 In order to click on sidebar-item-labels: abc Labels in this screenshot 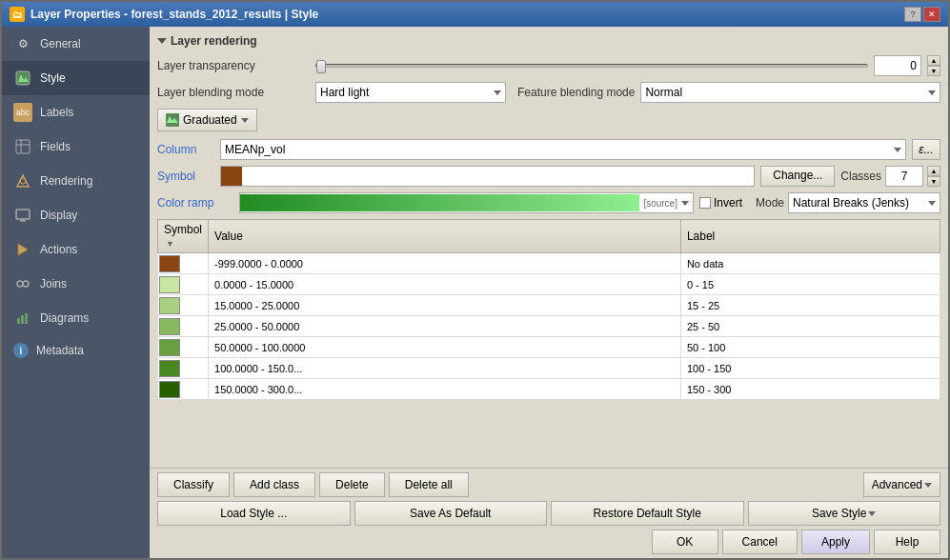, I will do `click(76, 112)`.